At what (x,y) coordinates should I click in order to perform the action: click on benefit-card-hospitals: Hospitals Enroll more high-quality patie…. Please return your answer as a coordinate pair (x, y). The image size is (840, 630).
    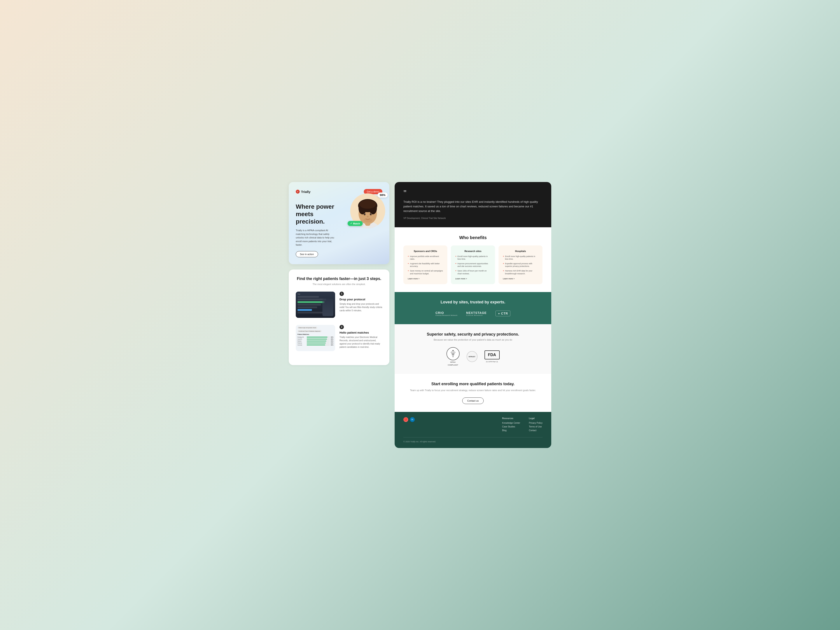
    Looking at the image, I should click on (521, 265).